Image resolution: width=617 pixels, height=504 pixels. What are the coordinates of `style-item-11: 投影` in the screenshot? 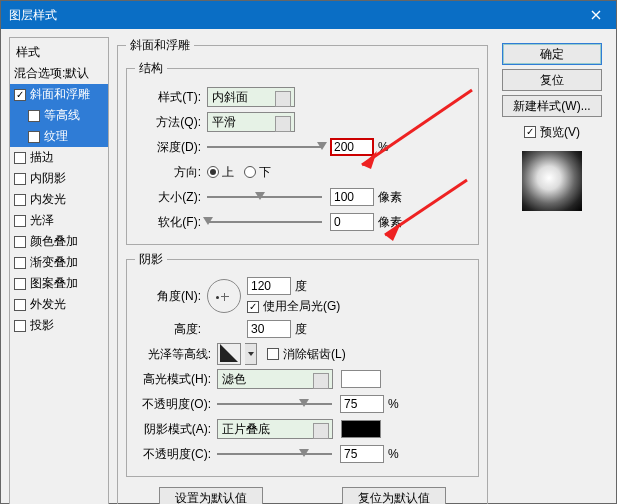 It's located at (59, 326).